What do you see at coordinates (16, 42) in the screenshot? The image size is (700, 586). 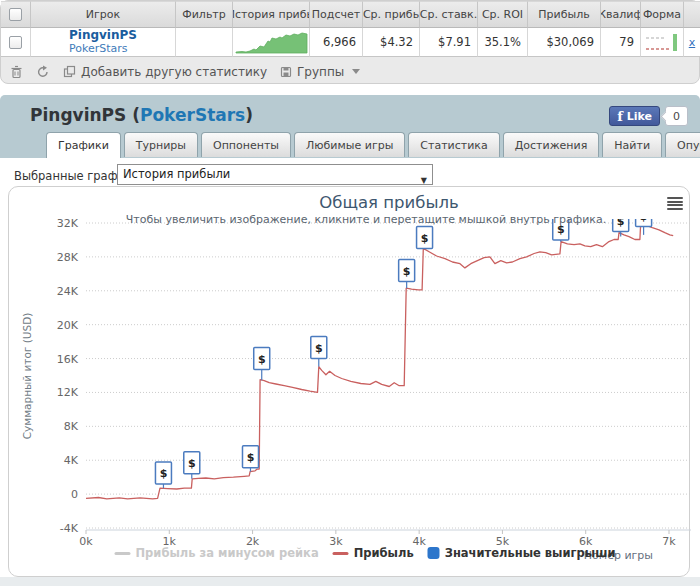 I see `row-select-cell` at bounding box center [16, 42].